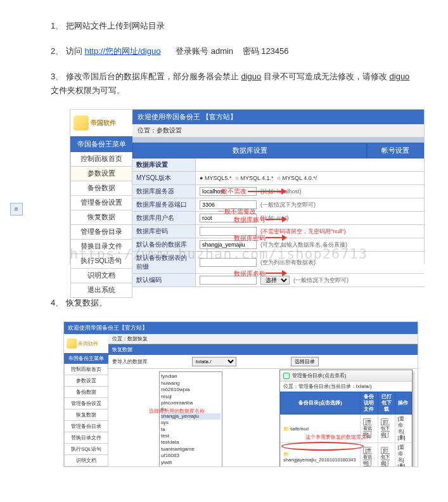  What do you see at coordinates (191, 376) in the screenshot?
I see `list-item: fyndian` at bounding box center [191, 376].